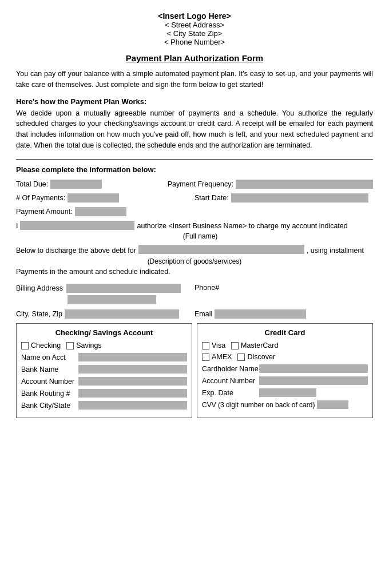  I want to click on logo-placeholder: <Insert Logo Here>, so click(194, 16).